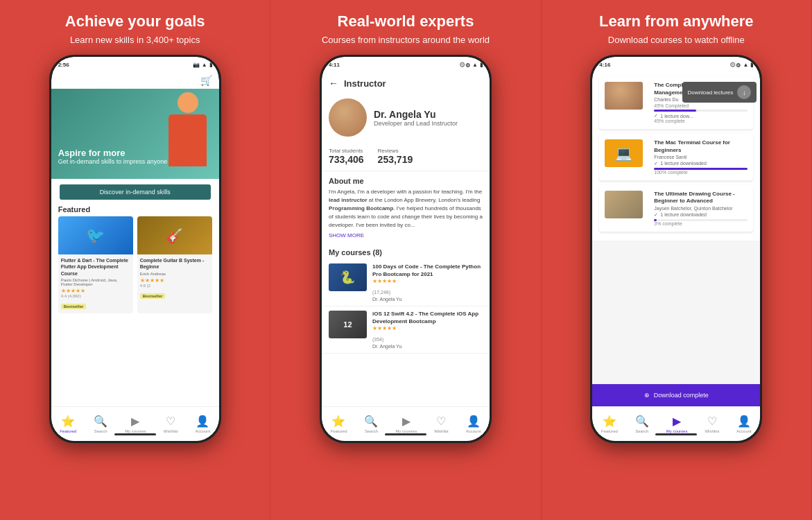 Image resolution: width=812 pixels, height=520 pixels. What do you see at coordinates (474, 422) in the screenshot?
I see `nav2-account-icon: 👤` at bounding box center [474, 422].